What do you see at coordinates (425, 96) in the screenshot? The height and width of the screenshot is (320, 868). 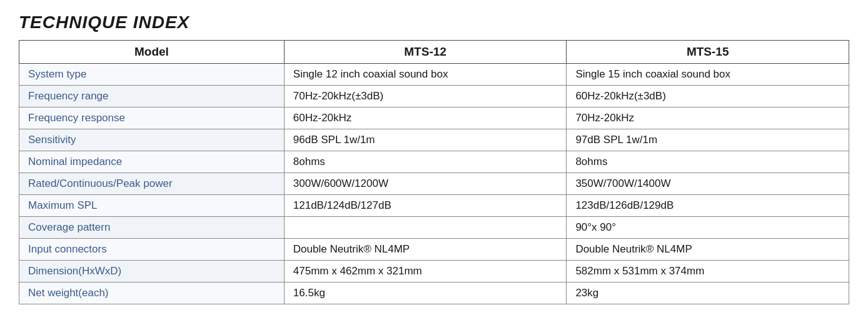 I see `row-mts12-value: 70Hz-20kHz(±3dB)` at bounding box center [425, 96].